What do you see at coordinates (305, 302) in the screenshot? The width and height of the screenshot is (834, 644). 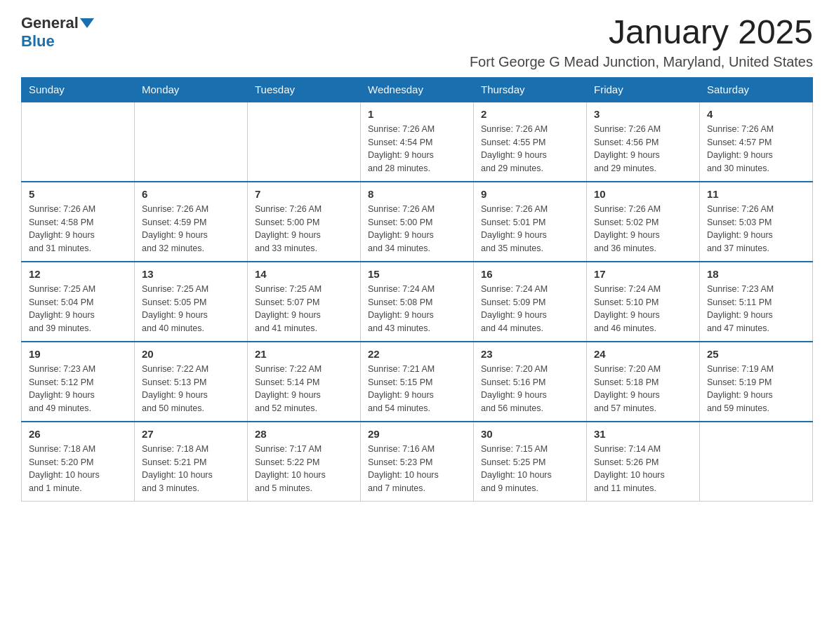 I see `calendar-day-cell: 14Sunrise: 7:25 AMSunset: 5:07 PMDayligh…` at bounding box center [305, 302].